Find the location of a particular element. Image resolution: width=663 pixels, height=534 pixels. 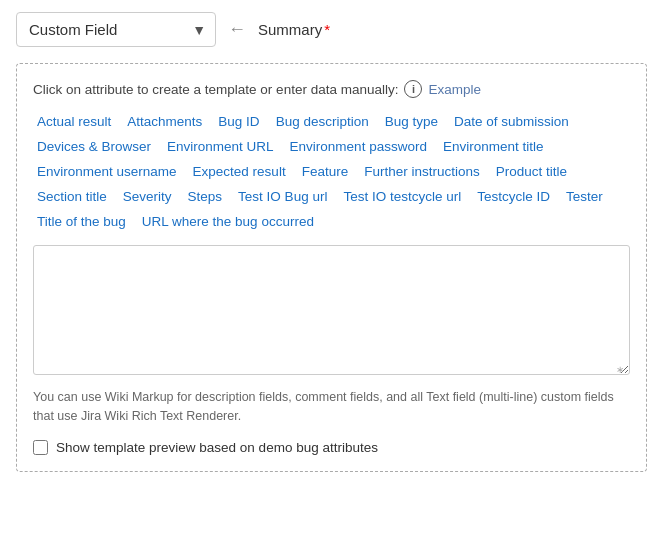

tag-bug-description: Bug description is located at coordinates (322, 122).